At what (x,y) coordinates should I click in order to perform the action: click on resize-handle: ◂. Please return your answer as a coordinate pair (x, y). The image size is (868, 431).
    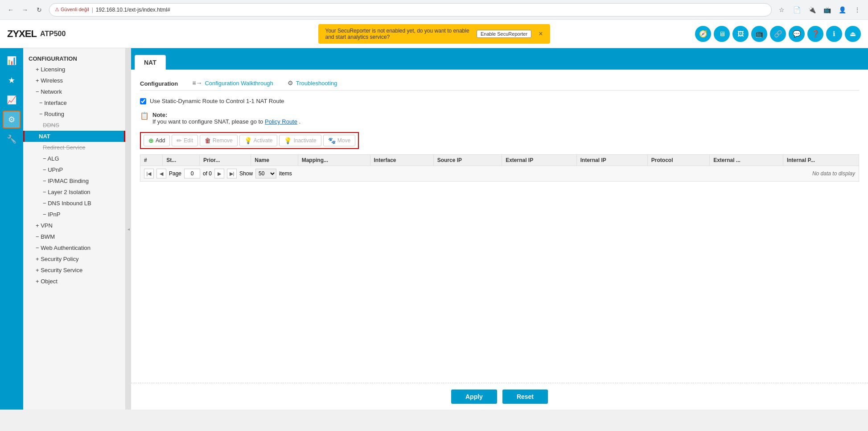
    Looking at the image, I should click on (128, 229).